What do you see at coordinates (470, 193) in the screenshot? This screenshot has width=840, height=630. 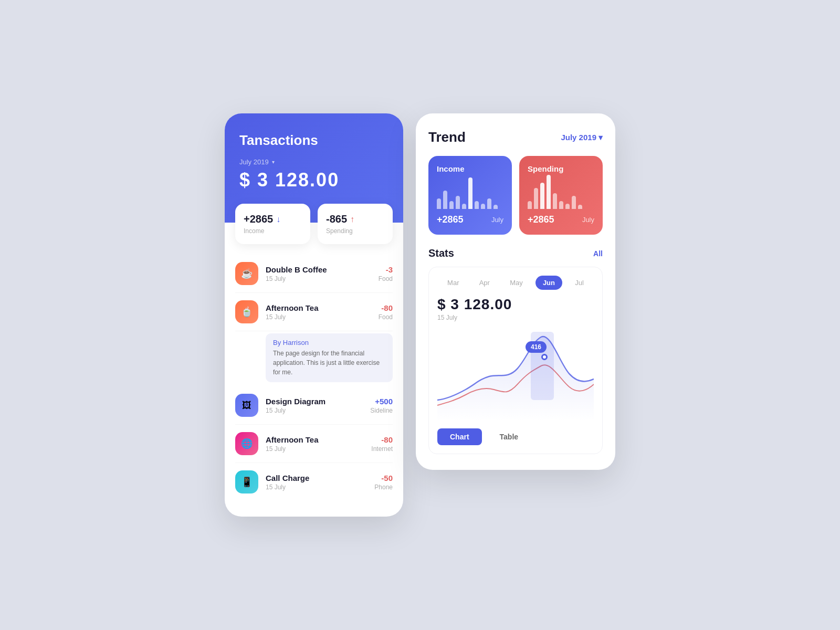 I see `income-bars` at bounding box center [470, 193].